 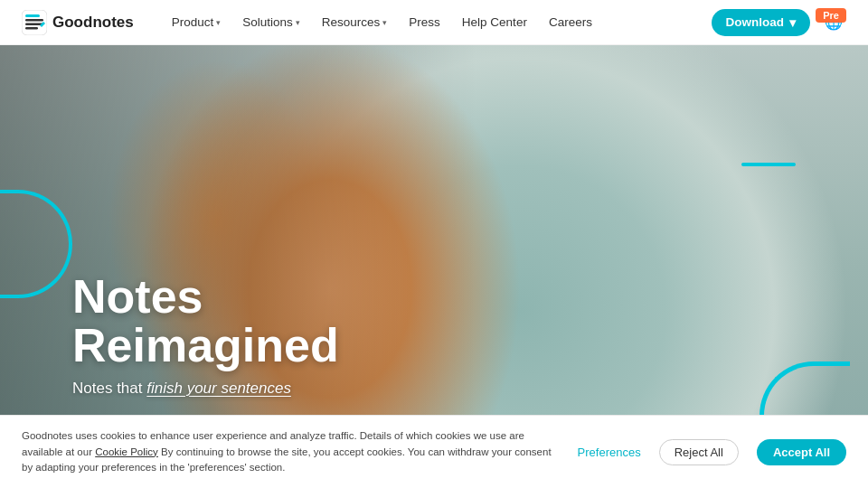 I want to click on nav-careers-label: Careers, so click(x=571, y=22).